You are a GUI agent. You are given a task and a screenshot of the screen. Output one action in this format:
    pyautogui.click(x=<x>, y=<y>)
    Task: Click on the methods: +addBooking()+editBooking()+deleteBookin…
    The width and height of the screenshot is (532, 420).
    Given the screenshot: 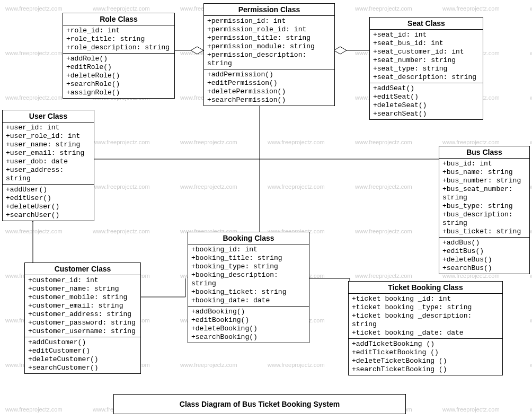 What is the action you would take?
    pyautogui.click(x=249, y=325)
    